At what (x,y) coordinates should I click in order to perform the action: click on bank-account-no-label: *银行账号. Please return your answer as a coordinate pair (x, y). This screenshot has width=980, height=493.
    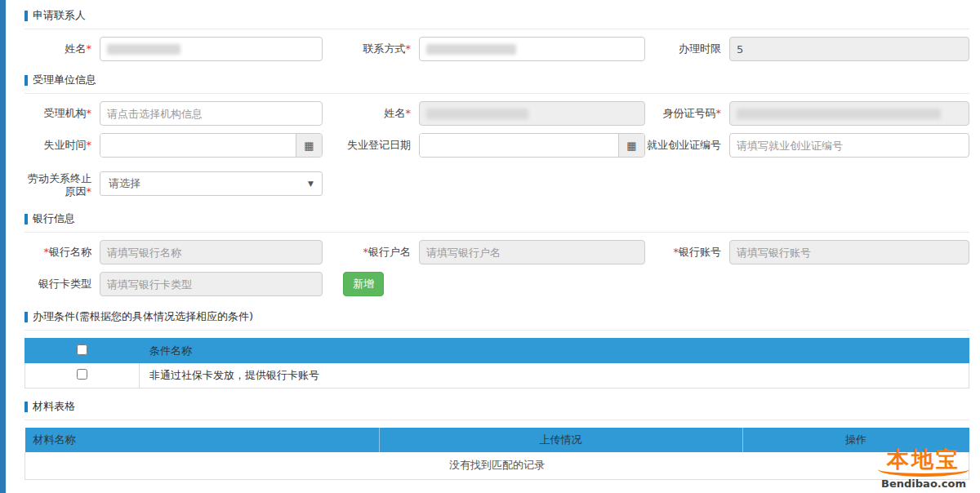
    Looking at the image, I should click on (688, 252).